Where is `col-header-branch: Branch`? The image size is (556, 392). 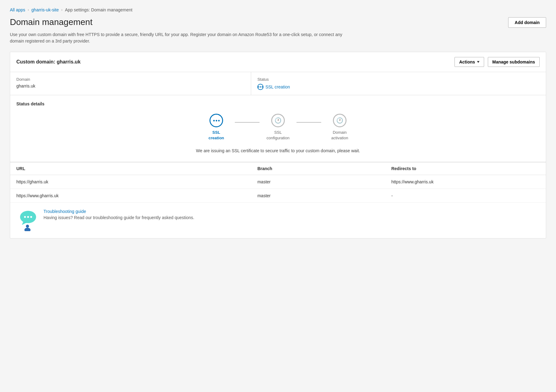 col-header-branch: Branch is located at coordinates (318, 169).